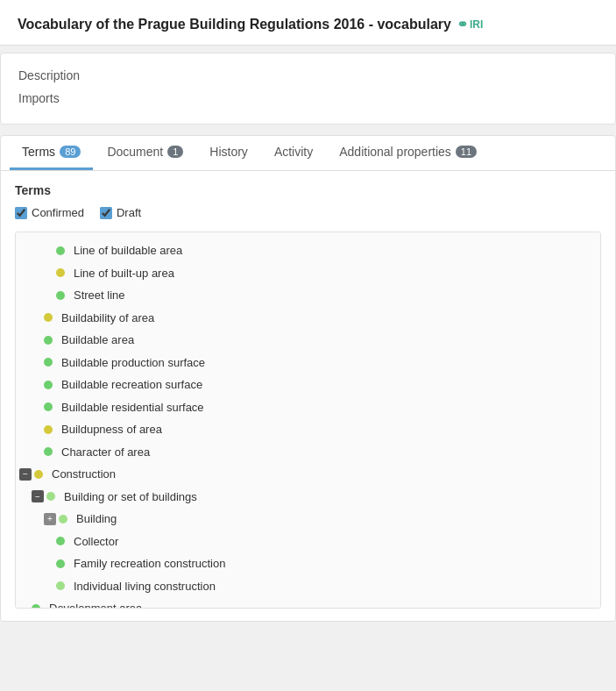  I want to click on confirmed-checkbox, so click(21, 213).